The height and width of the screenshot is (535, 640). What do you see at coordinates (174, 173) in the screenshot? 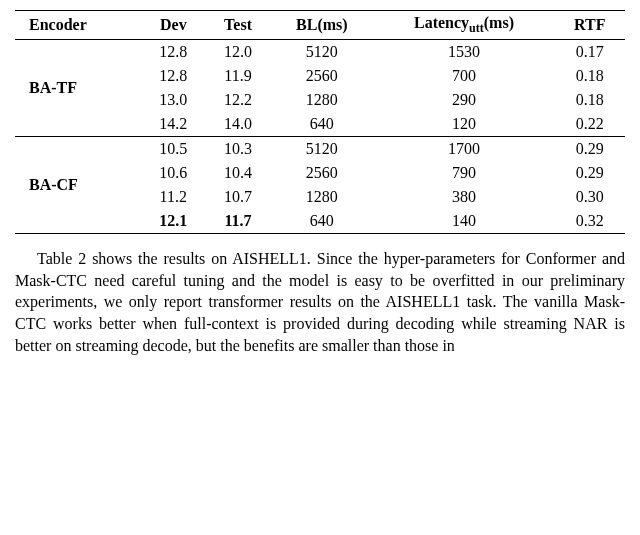
I see `cell-dev: 10.6` at bounding box center [174, 173].